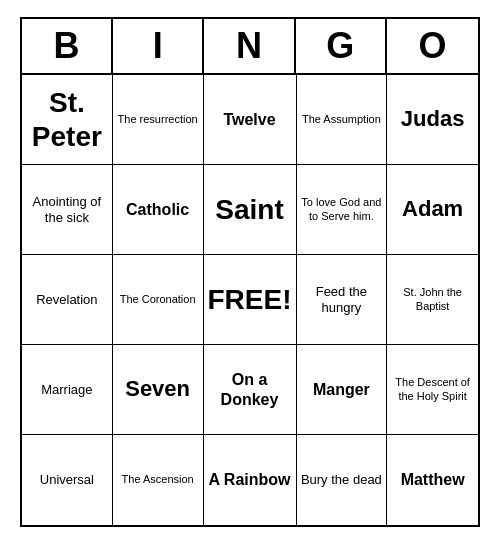 The image size is (500, 544). What do you see at coordinates (342, 210) in the screenshot?
I see `bingo-cell-8: To love God and to Serve him.` at bounding box center [342, 210].